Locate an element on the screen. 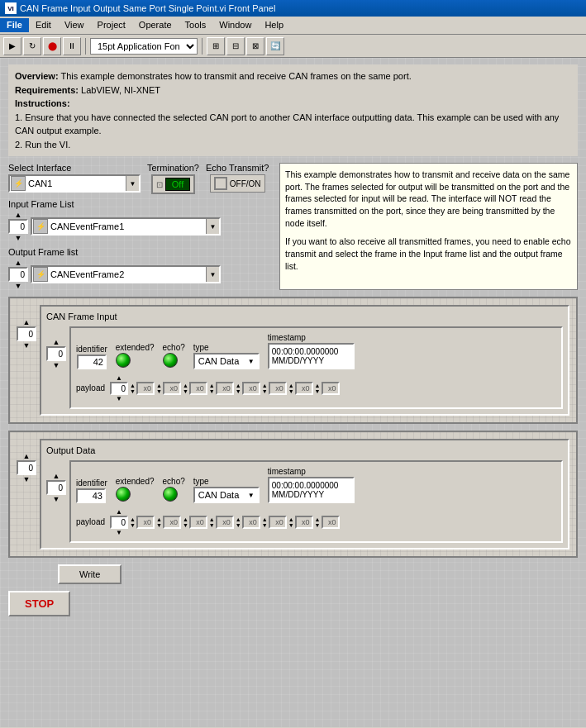  instructions-label: Instructions: is located at coordinates (43, 103).